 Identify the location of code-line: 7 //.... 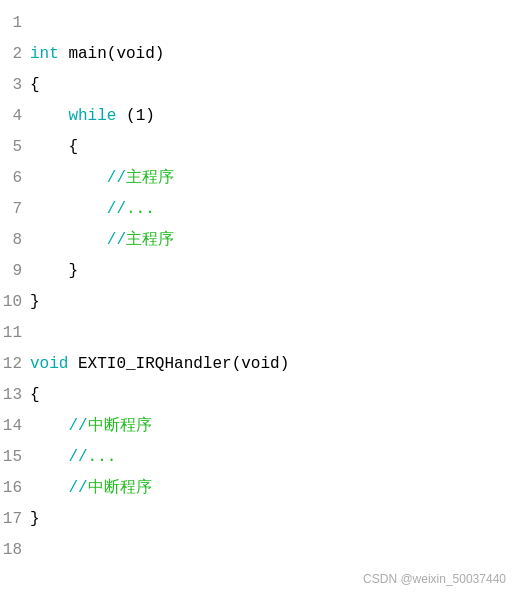
(259, 210).